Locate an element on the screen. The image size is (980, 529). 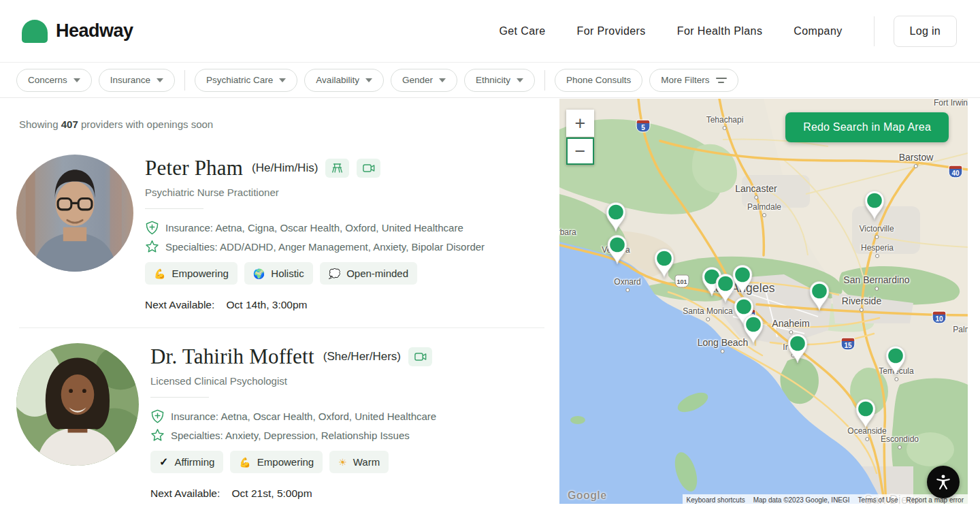
map-label: Oxnard is located at coordinates (627, 282).